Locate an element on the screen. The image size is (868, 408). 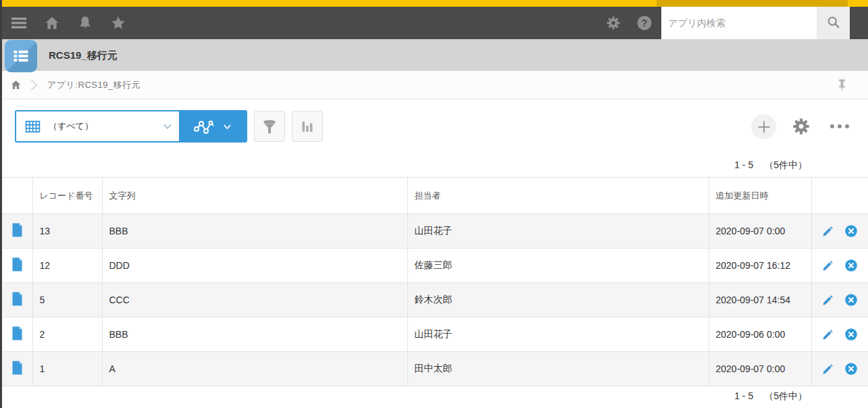
top-brand-bar-shade is located at coordinates (752, 3).